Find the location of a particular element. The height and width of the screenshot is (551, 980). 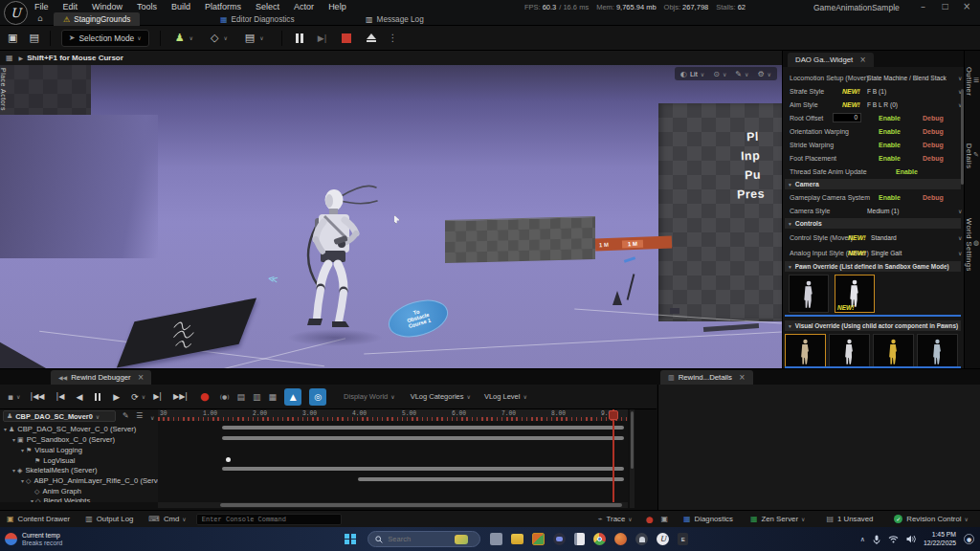

trace-dropdown: ⌁ Trace∨ is located at coordinates (615, 518).